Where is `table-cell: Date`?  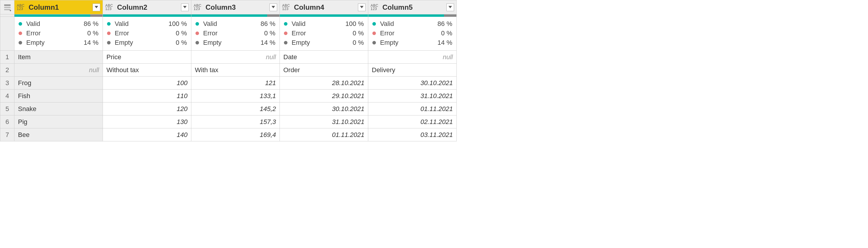
table-cell: Date is located at coordinates (324, 57).